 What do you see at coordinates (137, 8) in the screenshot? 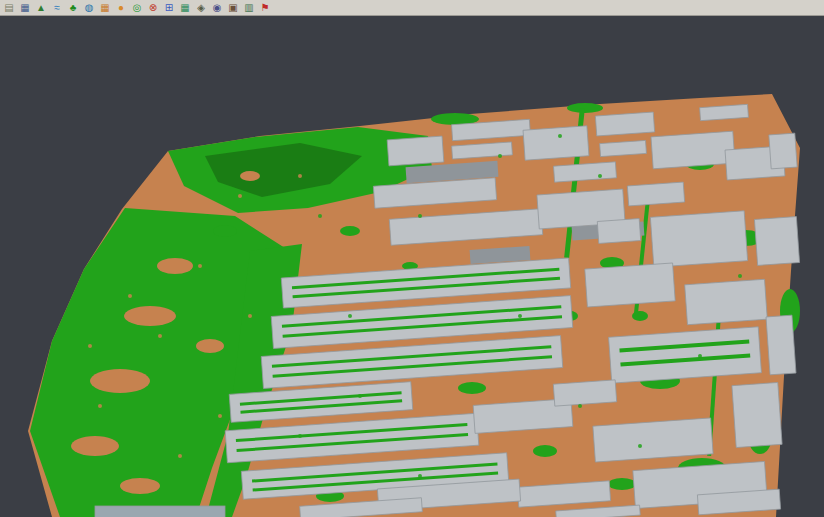
I see `target-button: ◎` at bounding box center [137, 8].